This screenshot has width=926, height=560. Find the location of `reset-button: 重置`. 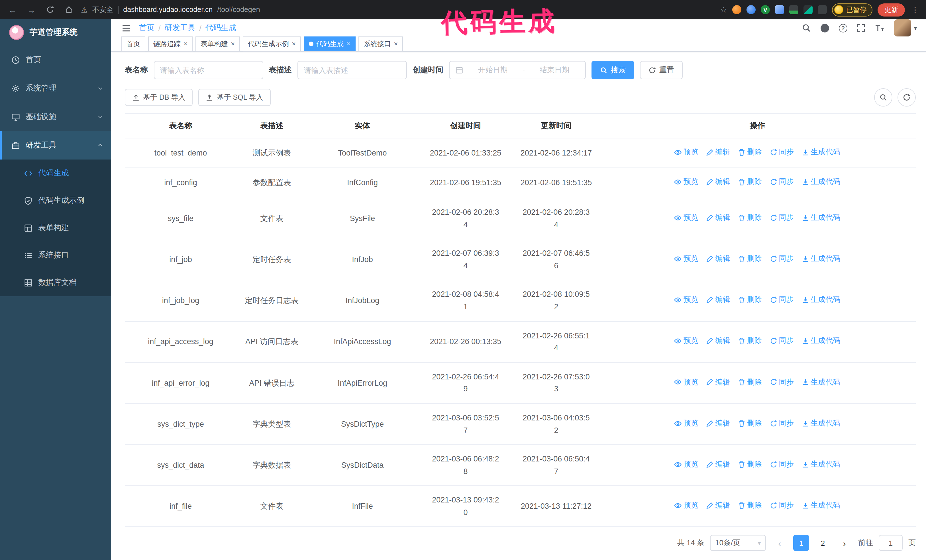

reset-button: 重置 is located at coordinates (661, 70).